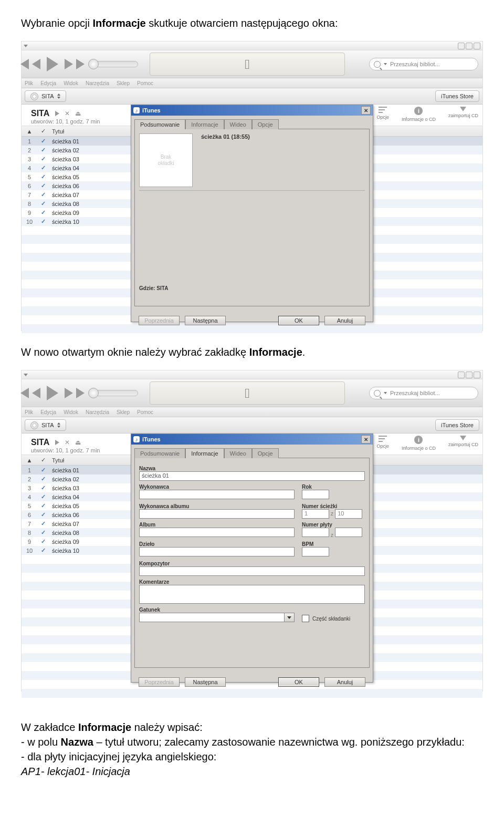 The image size is (504, 815). I want to click on input-track-num: 1, so click(316, 514).